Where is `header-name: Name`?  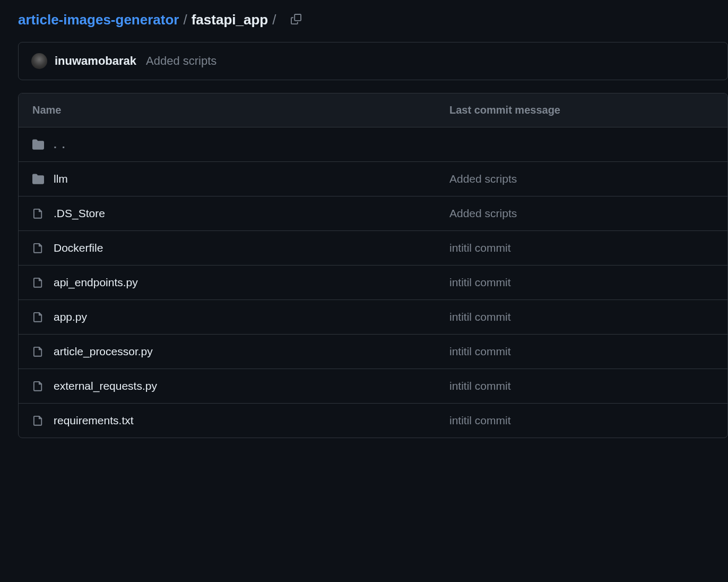
header-name: Name is located at coordinates (241, 110).